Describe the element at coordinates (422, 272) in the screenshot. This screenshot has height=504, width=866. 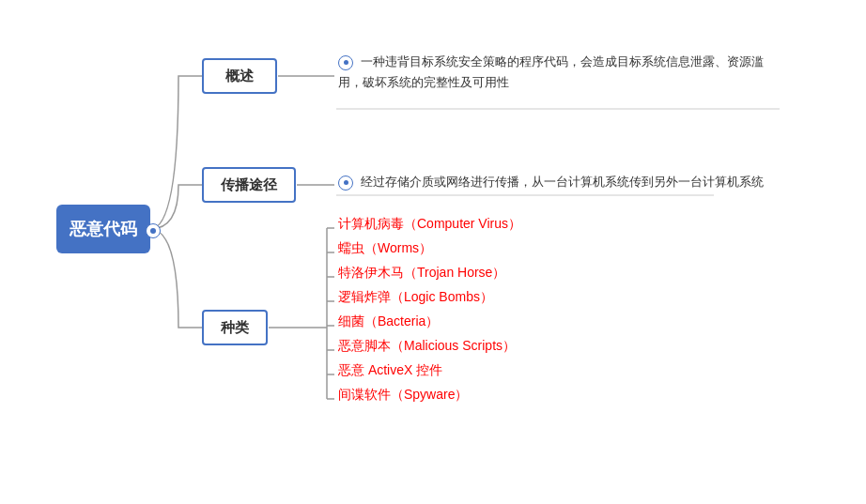
I see `leaf-trojan-text: 特洛伊木马（Trojan Horse）` at that location.